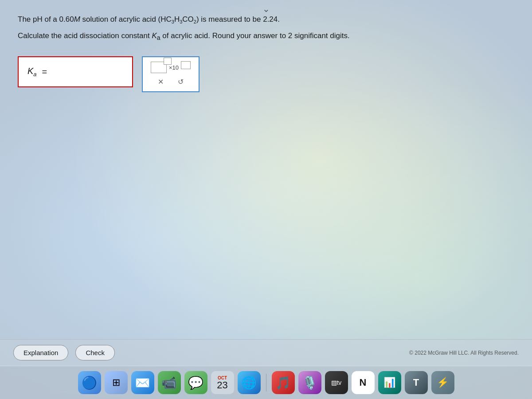 This screenshot has height=399, width=532. Describe the element at coordinates (266, 20) in the screenshot. I see `problem-line1: The pH of a 0.60M solution of acrylic ac…` at that location.